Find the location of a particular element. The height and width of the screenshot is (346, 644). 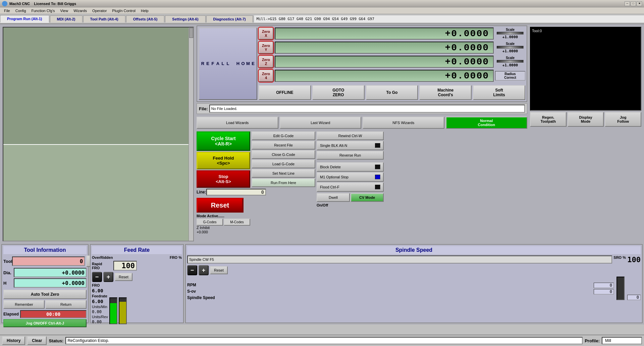

toolpath-display: Tool:0 is located at coordinates (586, 69).